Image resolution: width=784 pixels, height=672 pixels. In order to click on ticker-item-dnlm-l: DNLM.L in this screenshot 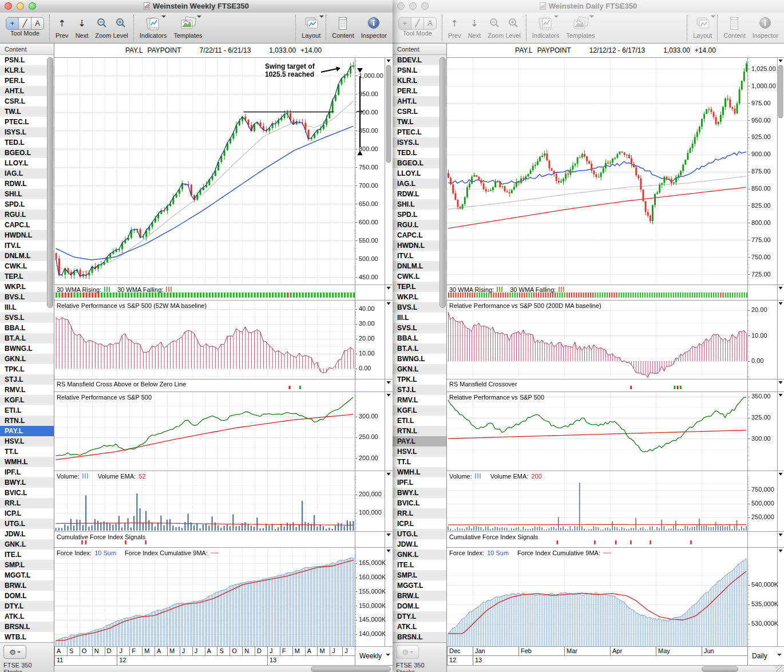, I will do `click(27, 256)`.